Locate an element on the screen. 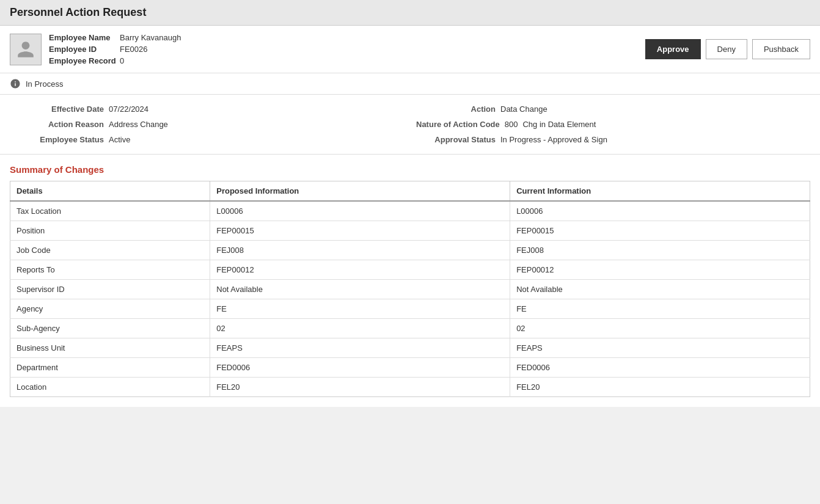 Image resolution: width=820 pixels, height=504 pixels. employee-name-value: Barry Kavanaugh is located at coordinates (150, 38).